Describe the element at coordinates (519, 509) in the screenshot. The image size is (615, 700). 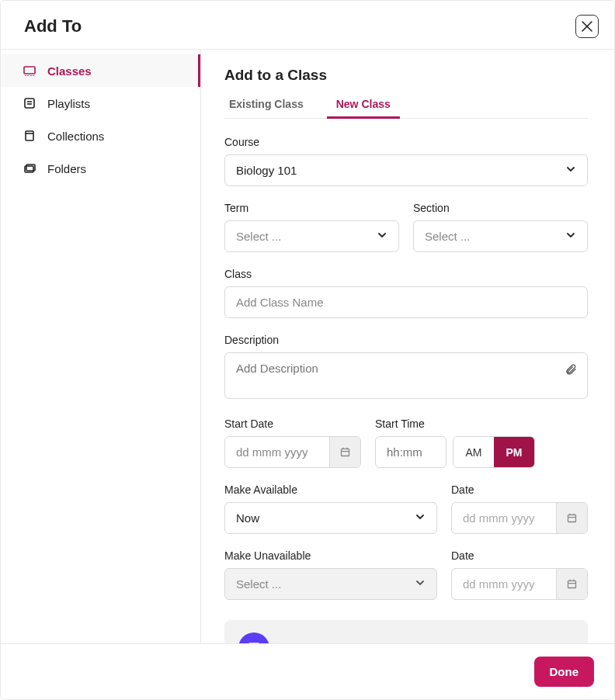
I see `field-available-date: Date dd mmm yyyy` at that location.